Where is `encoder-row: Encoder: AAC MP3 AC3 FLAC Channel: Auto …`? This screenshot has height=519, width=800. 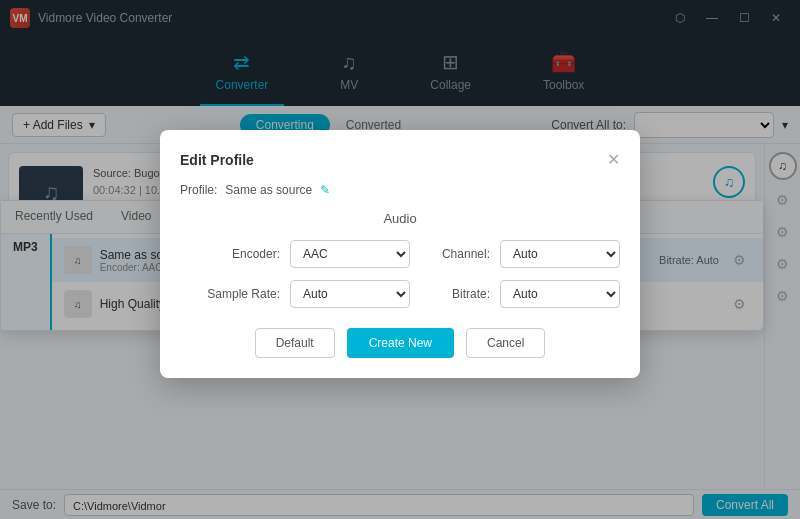
encoder-row: Encoder: AAC MP3 AC3 FLAC Channel: Auto … is located at coordinates (400, 254).